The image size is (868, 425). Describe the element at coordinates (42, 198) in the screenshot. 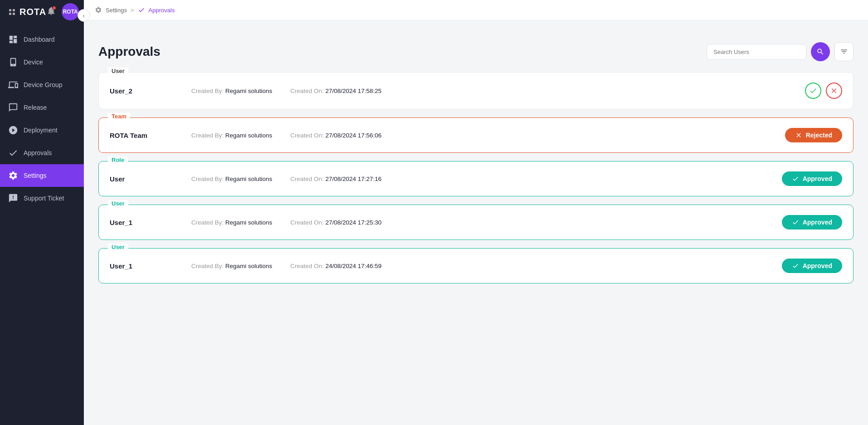

I see `sidebar-item-support-ticket: Support Ticket` at that location.